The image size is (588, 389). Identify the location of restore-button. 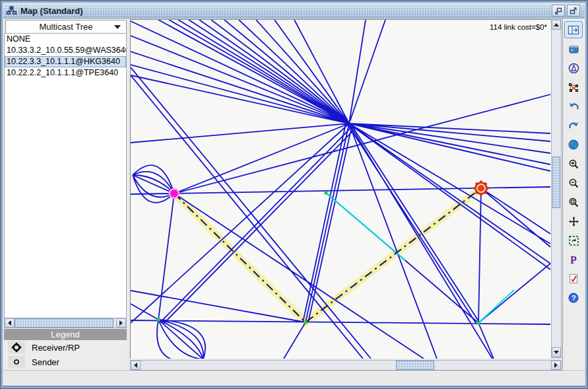
(558, 11).